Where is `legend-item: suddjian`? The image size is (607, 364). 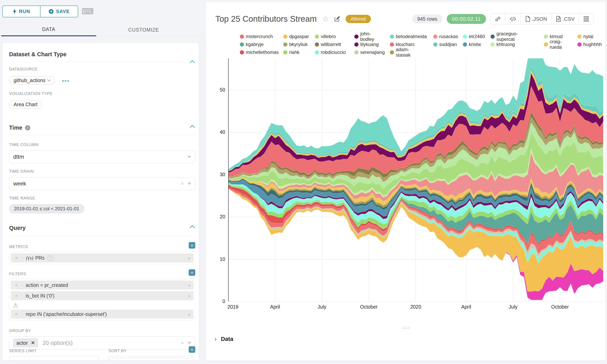 legend-item: suddjian is located at coordinates (445, 44).